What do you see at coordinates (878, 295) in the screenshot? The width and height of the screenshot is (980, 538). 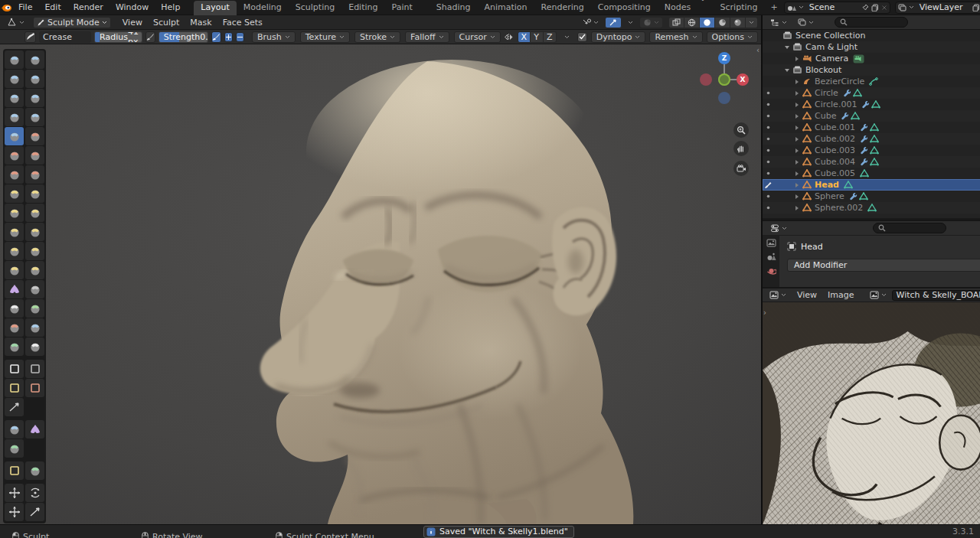 I see `image-datablock-button` at bounding box center [878, 295].